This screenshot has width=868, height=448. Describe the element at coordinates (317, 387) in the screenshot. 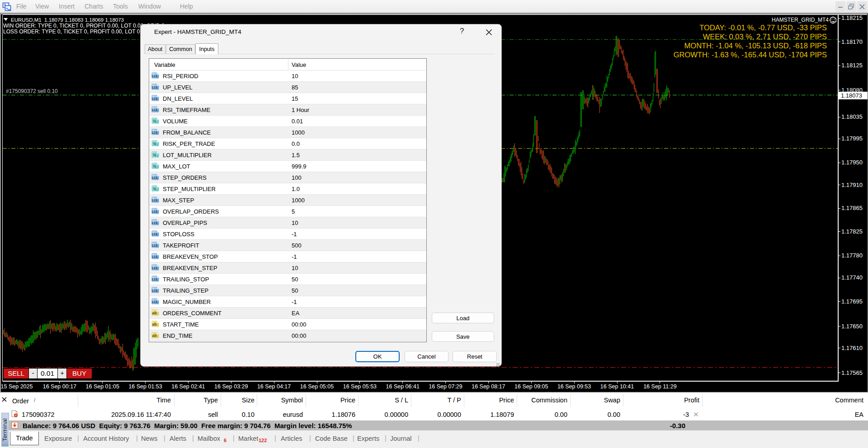

I see `svg-text: 16 Sep 05:05` at that location.